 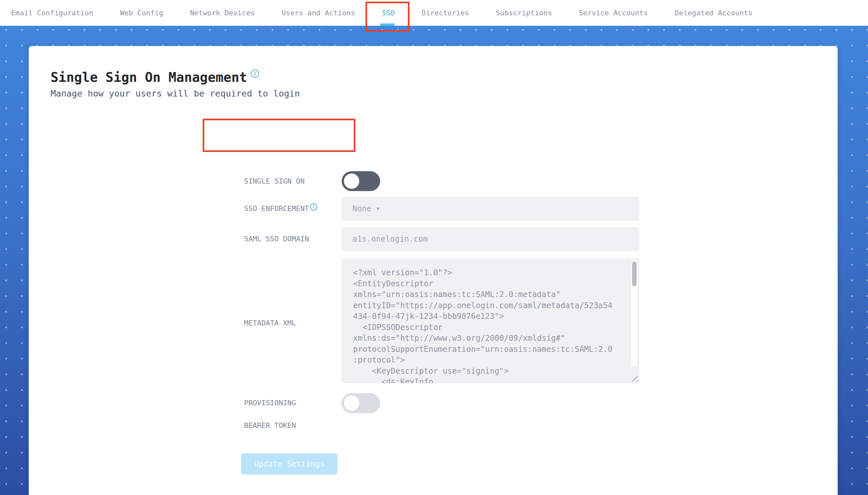 What do you see at coordinates (490, 239) in the screenshot?
I see `saml-sso-domain-input: a1s.onelogin.com` at bounding box center [490, 239].